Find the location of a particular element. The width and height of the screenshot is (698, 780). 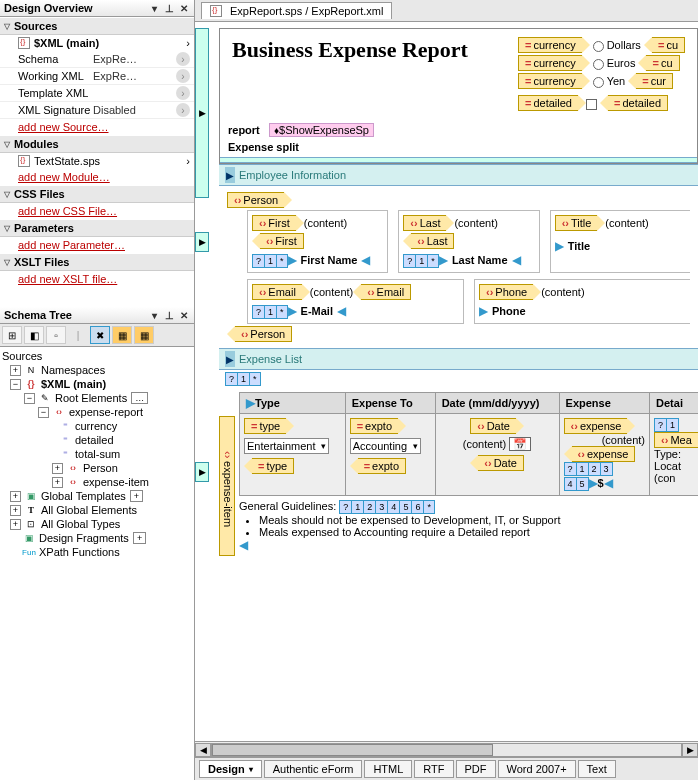

title-tag: ‹›Title is located at coordinates (576, 223).